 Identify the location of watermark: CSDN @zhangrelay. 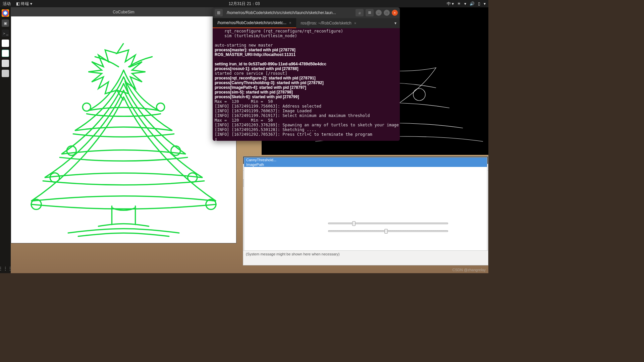
(469, 270).